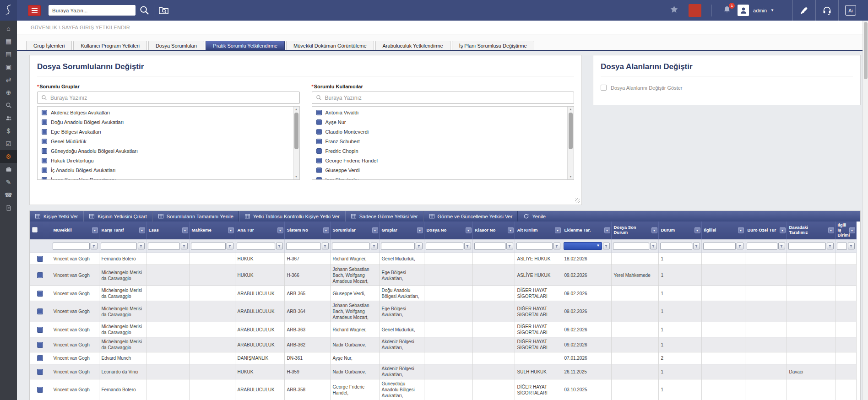 This screenshot has height=400, width=868. I want to click on column-header: Karşı Taraf ▼, so click(123, 231).